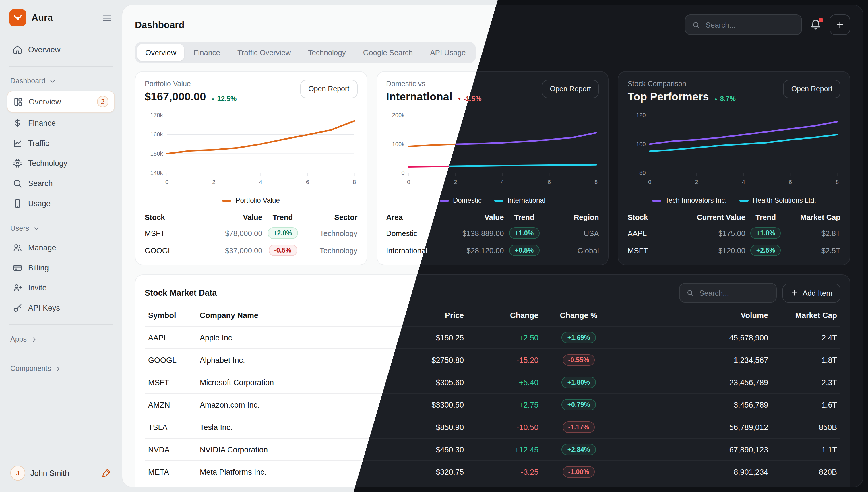 This screenshot has width=868, height=492. Describe the element at coordinates (330, 233) in the screenshot. I see `cell: Technology` at that location.